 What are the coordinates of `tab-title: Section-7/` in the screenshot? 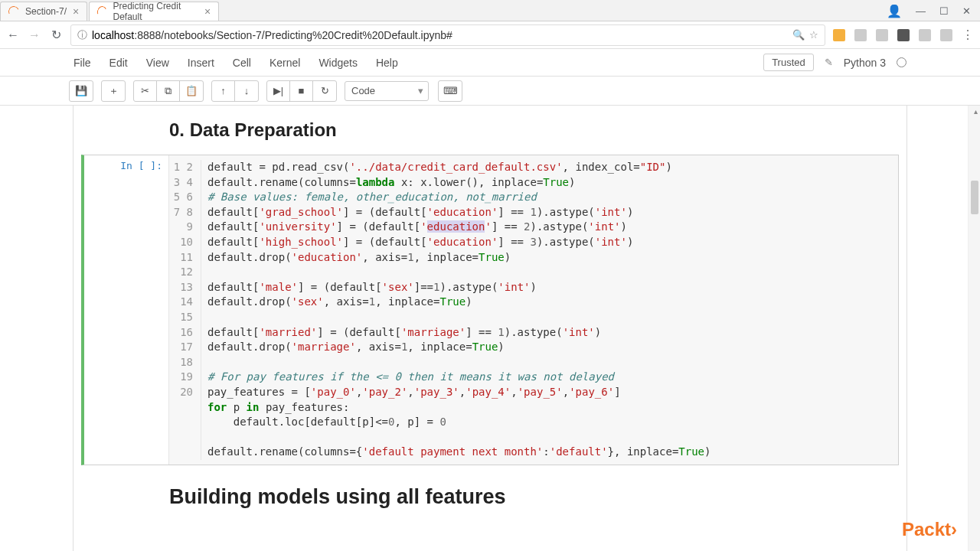 It's located at (46, 11).